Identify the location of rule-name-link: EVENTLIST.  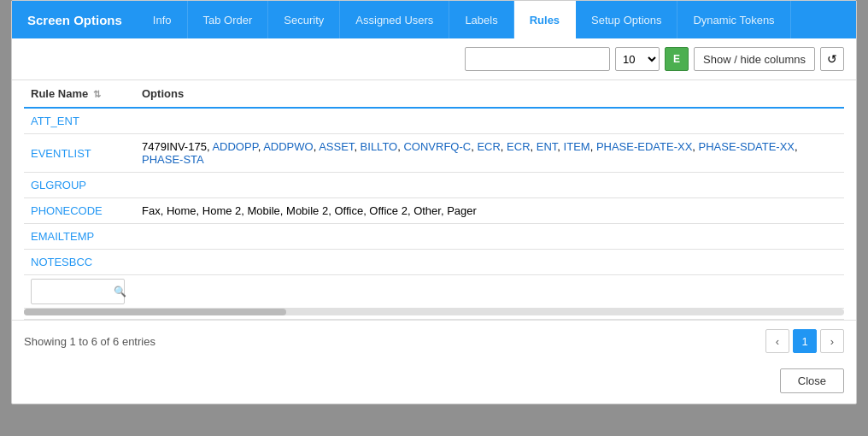
(62, 154).